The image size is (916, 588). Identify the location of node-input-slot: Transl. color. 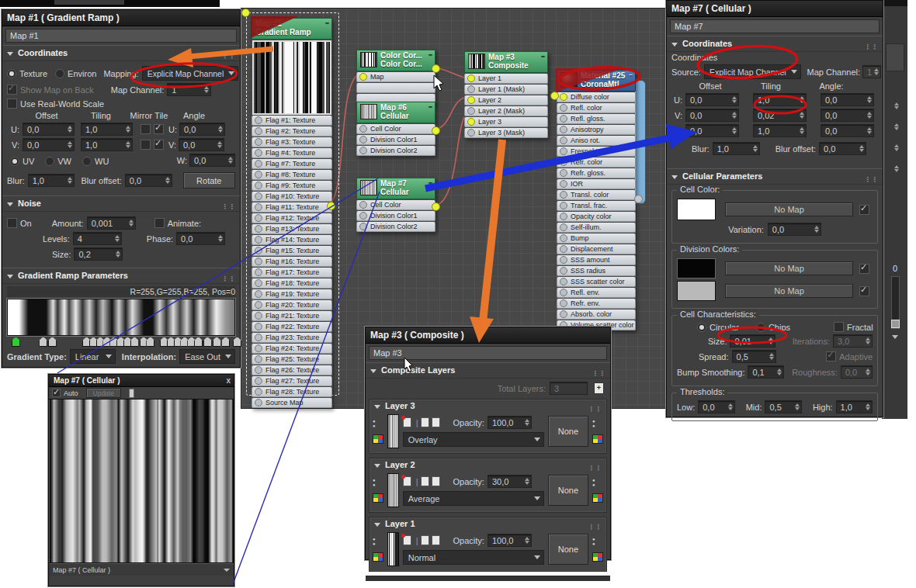
(596, 195).